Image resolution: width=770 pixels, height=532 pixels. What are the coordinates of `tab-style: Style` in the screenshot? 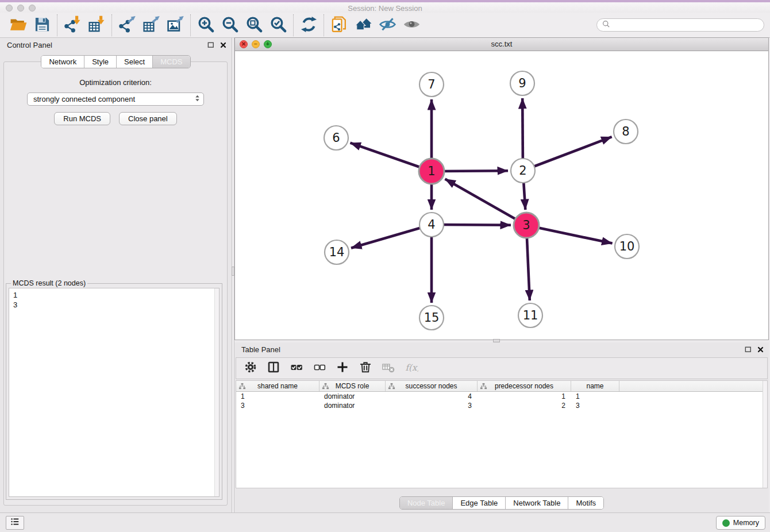 It's located at (100, 62).